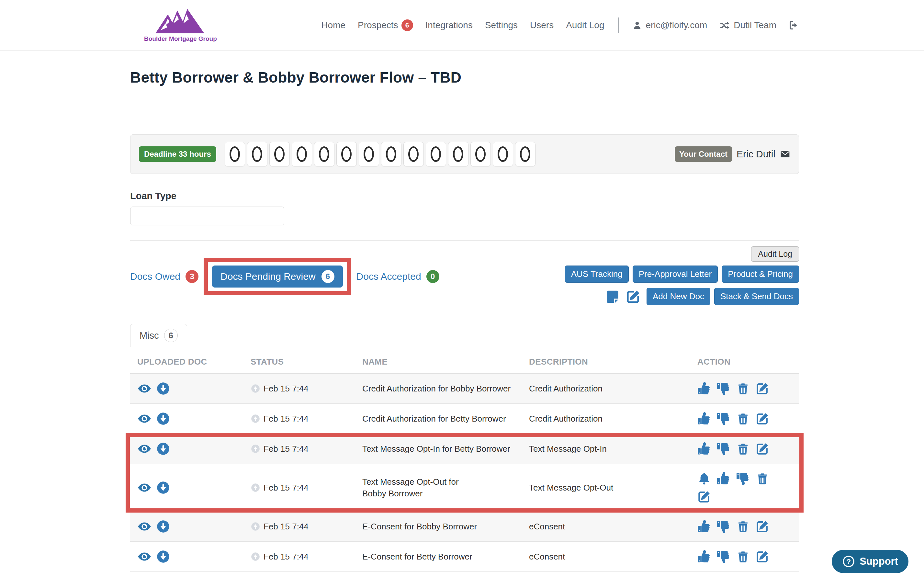 The width and height of the screenshot is (924, 577). I want to click on table-header-row: UPLOADED DOC STATUS NAME DESCRIPTION ACT…, so click(465, 360).